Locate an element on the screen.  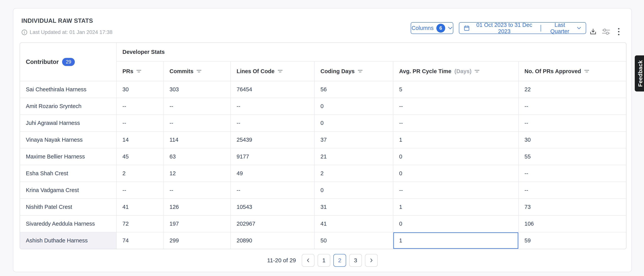
contributor-name-cell: Esha Shah Crest is located at coordinates (68, 173).